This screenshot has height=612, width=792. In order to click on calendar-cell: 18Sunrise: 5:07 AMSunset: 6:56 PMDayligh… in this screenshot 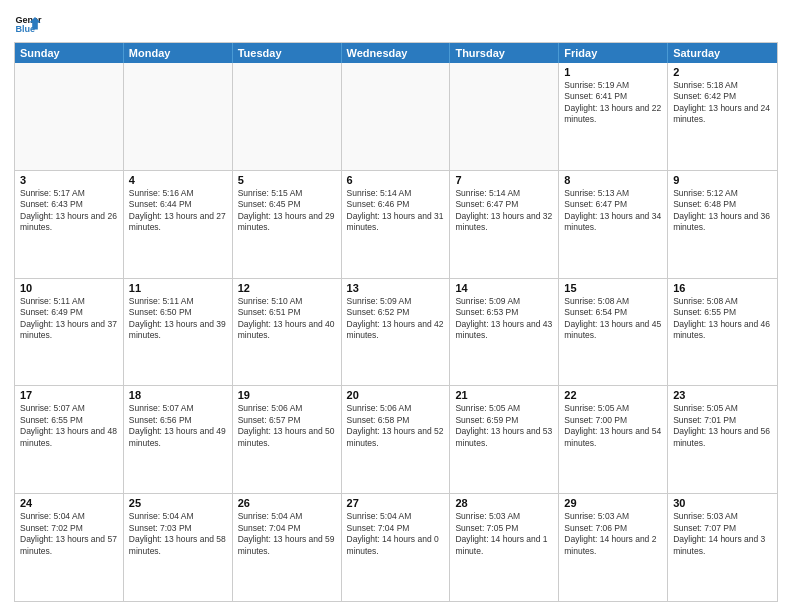, I will do `click(178, 440)`.